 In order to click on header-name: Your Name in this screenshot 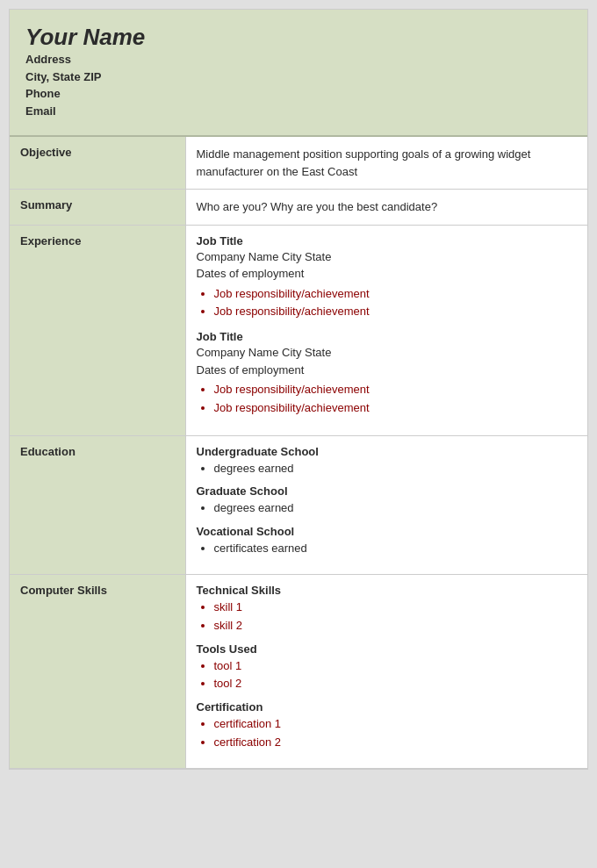, I will do `click(298, 37)`.